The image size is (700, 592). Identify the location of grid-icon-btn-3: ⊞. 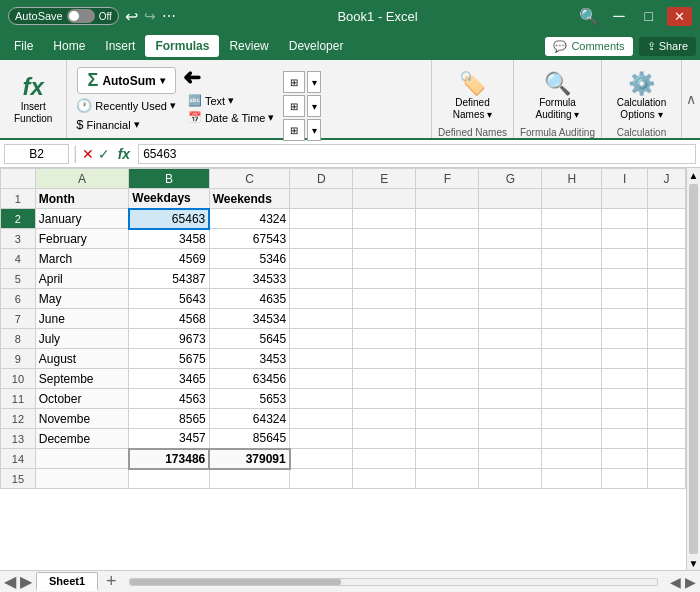
(294, 130).